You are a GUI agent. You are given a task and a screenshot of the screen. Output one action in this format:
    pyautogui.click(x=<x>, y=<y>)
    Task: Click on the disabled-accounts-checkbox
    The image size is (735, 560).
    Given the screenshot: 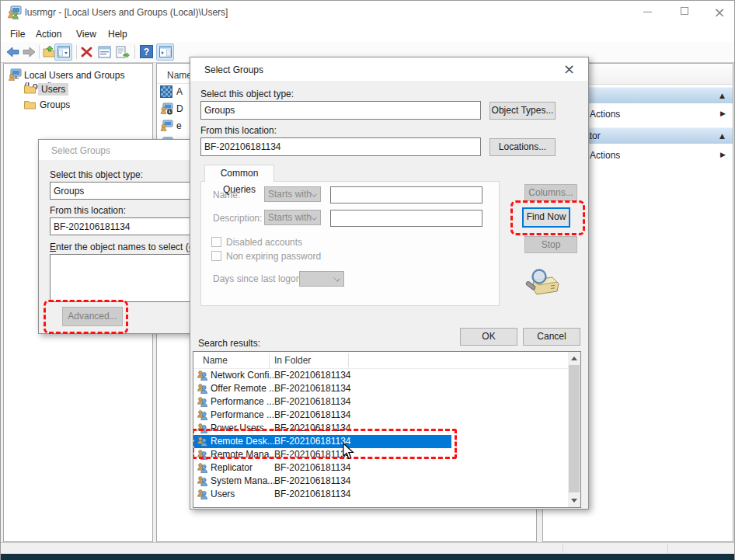 What is the action you would take?
    pyautogui.click(x=216, y=242)
    